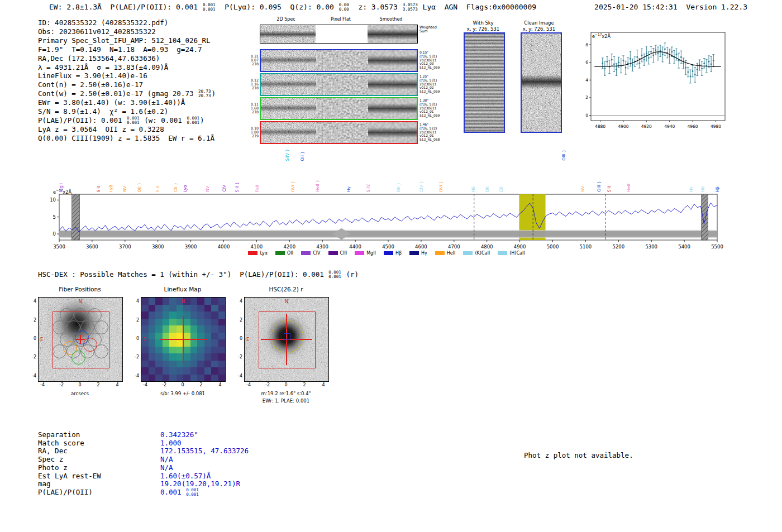 This screenshot has width=782, height=532. I want to click on match-table-row: Separation0.342326", so click(143, 435).